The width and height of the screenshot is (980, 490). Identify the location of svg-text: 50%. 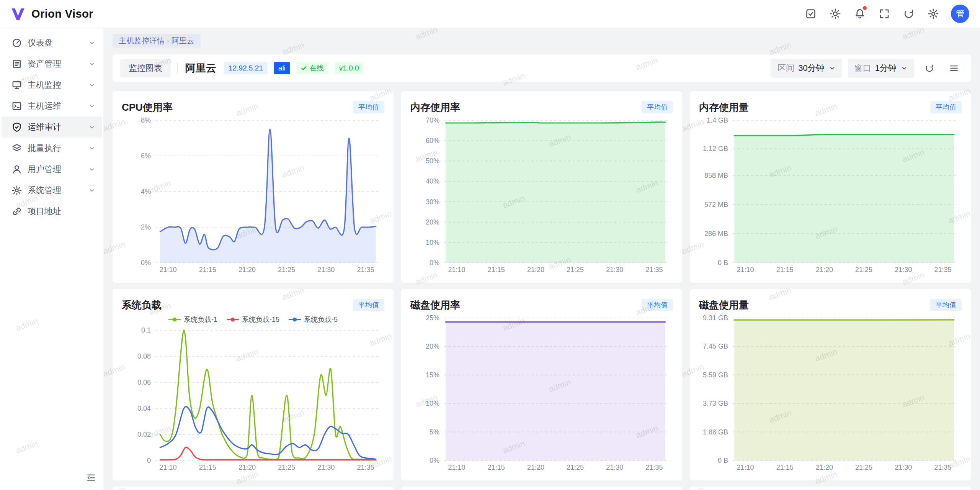
(433, 161).